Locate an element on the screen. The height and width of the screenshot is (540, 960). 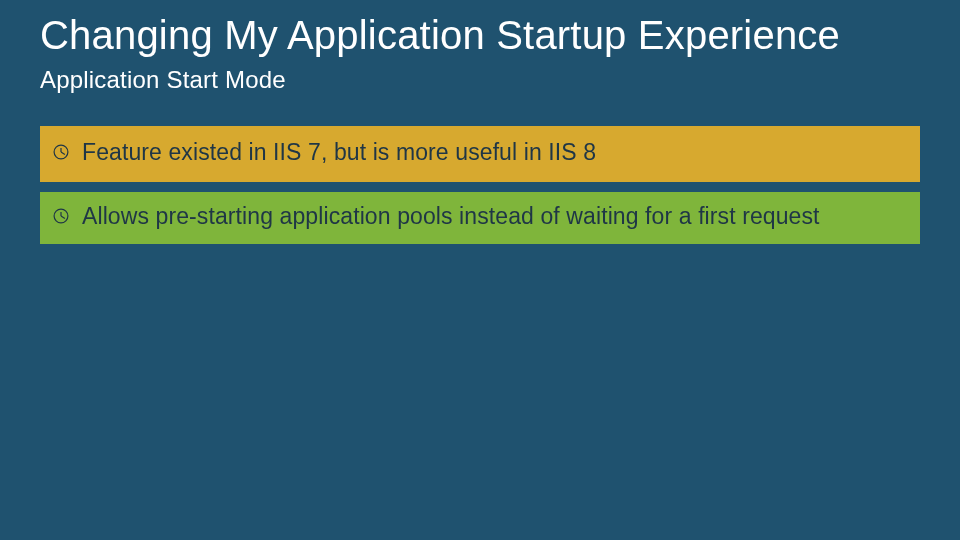
bullet-row: Feature existed in IIS 7, but is more us… is located at coordinates (480, 154).